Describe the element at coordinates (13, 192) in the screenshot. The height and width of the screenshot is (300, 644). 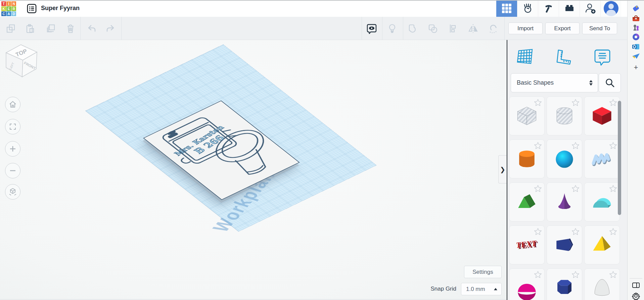
I see `perspective-toggle-button` at that location.